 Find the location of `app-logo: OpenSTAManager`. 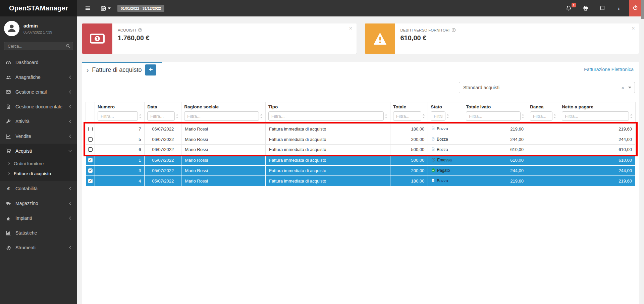

app-logo: OpenSTAManager is located at coordinates (39, 8).